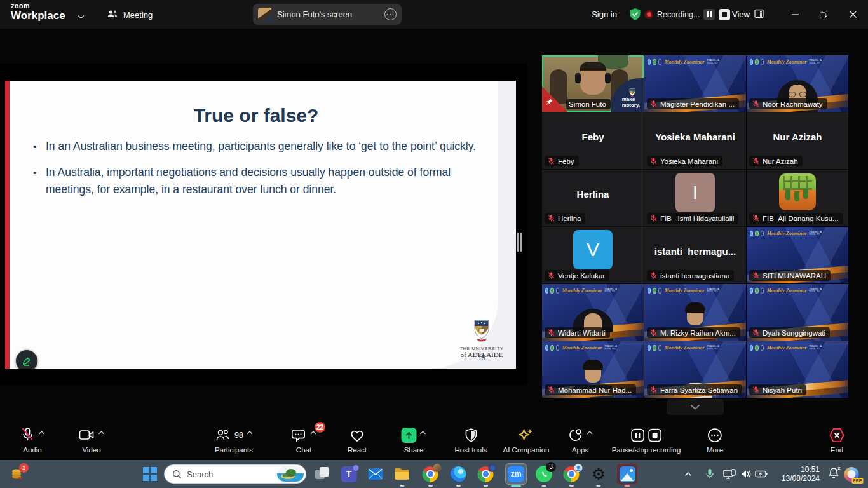  Describe the element at coordinates (431, 474) in the screenshot. I see `chrome-icon` at that location.